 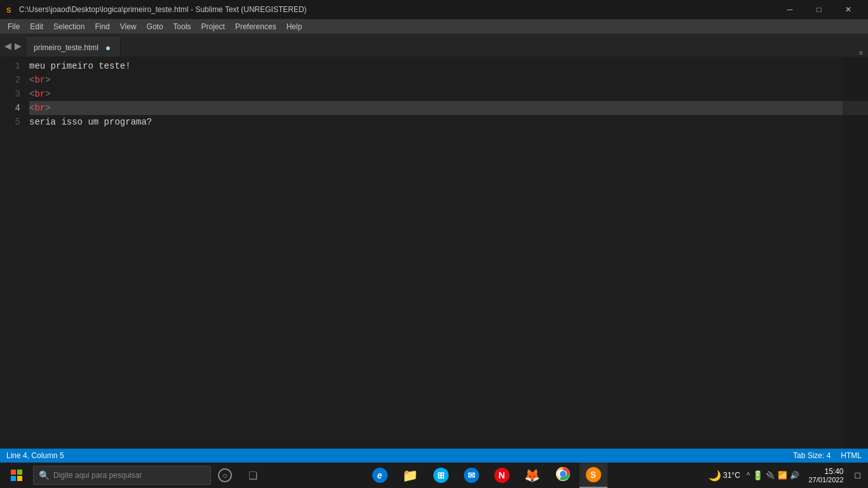 I want to click on tab-nav-right: ▶, so click(x=18, y=46).